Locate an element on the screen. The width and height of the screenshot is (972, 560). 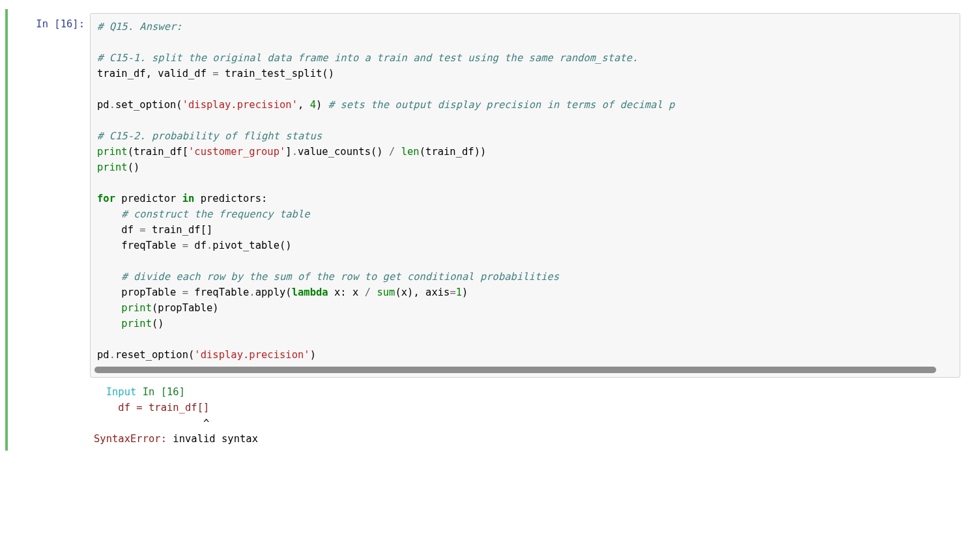
code-line-6: pd.set_option('display.precision', 4) # … is located at coordinates (386, 105).